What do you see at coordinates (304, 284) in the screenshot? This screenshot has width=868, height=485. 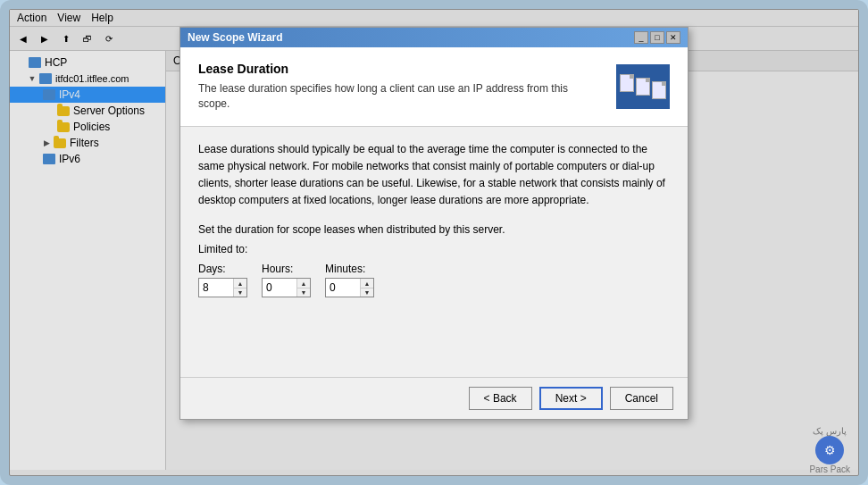 I see `hours-up-btn: ▲` at bounding box center [304, 284].